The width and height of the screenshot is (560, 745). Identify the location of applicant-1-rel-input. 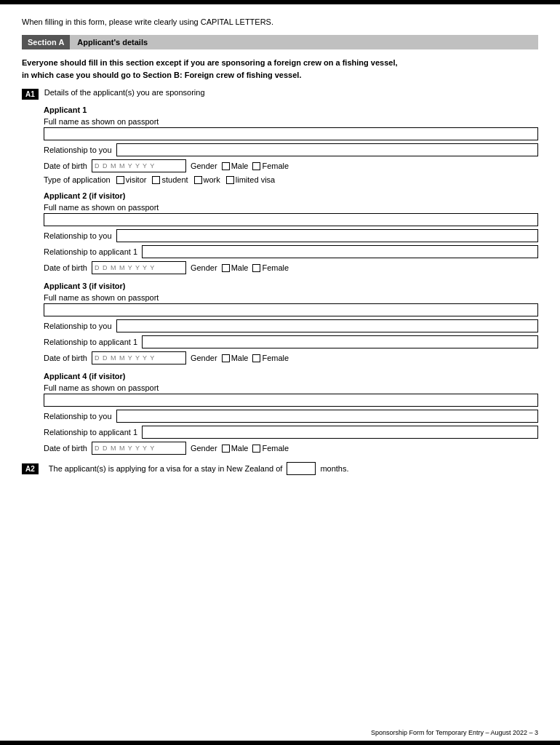
(327, 150).